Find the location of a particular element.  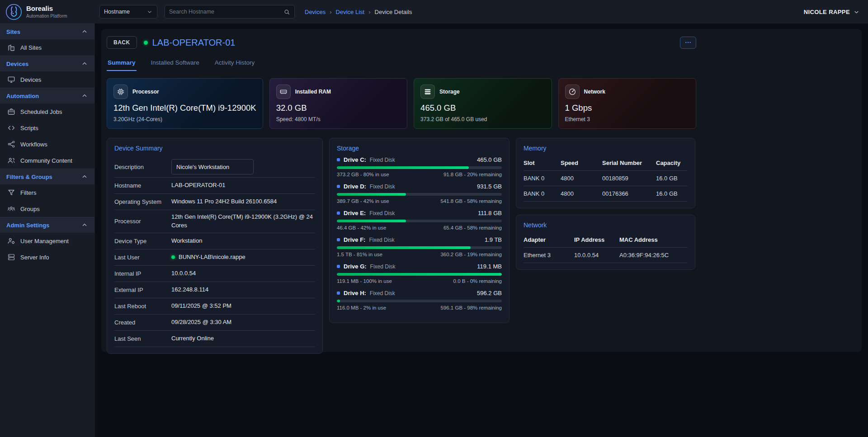

chevron-down-icon is located at coordinates (150, 12).